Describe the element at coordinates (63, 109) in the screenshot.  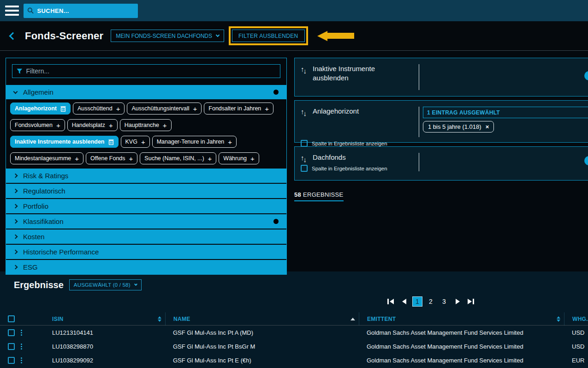
I see `trash-icon` at that location.